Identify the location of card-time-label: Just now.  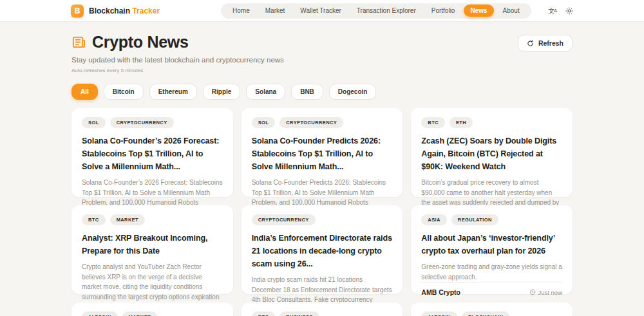
(551, 292).